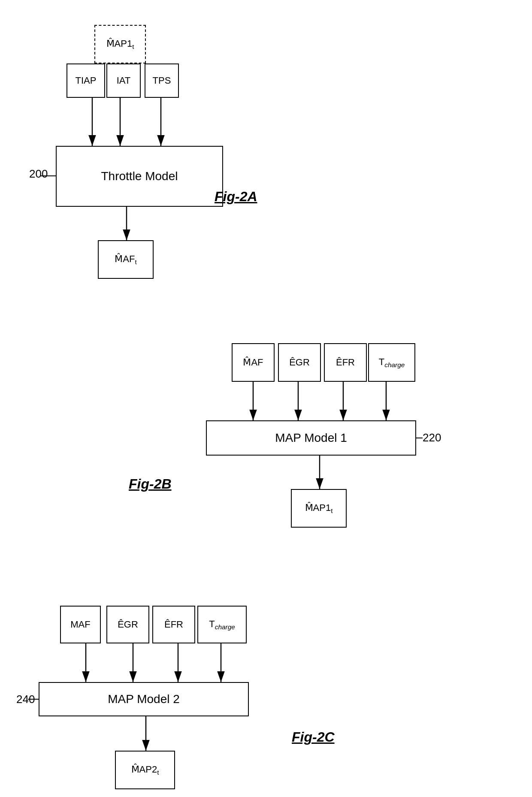 The image size is (532, 797). I want to click on maf-label-2c: MAF, so click(80, 625).